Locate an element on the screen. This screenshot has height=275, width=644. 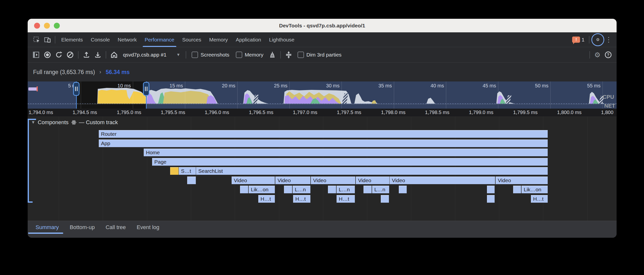
selection-left-handle is located at coordinates (76, 89).